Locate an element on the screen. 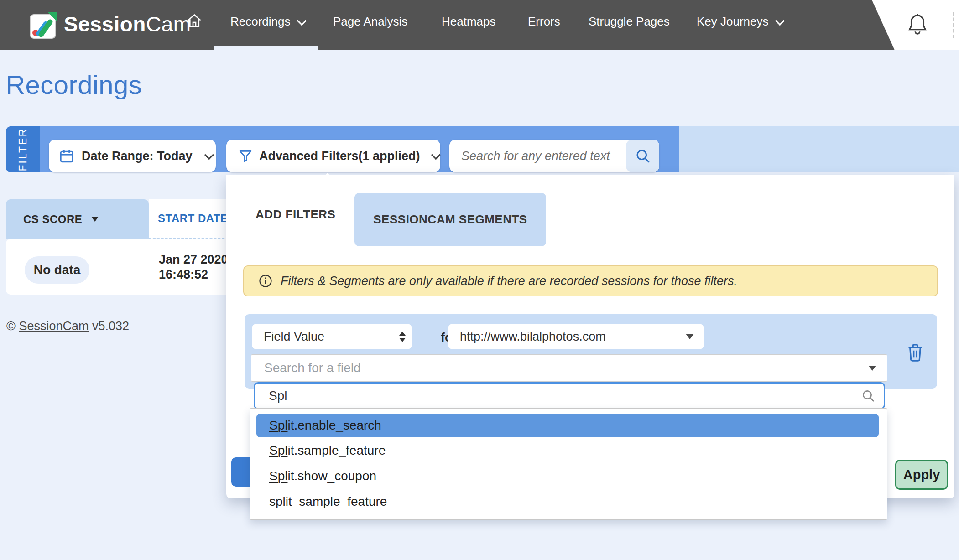 The width and height of the screenshot is (959, 560). apply-button: Apply is located at coordinates (922, 475).